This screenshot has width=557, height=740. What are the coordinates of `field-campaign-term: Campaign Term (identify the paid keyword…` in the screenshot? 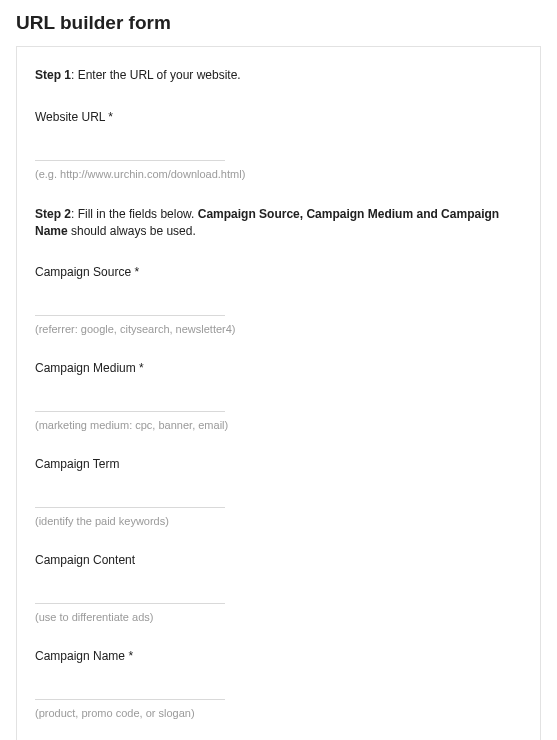 It's located at (278, 492).